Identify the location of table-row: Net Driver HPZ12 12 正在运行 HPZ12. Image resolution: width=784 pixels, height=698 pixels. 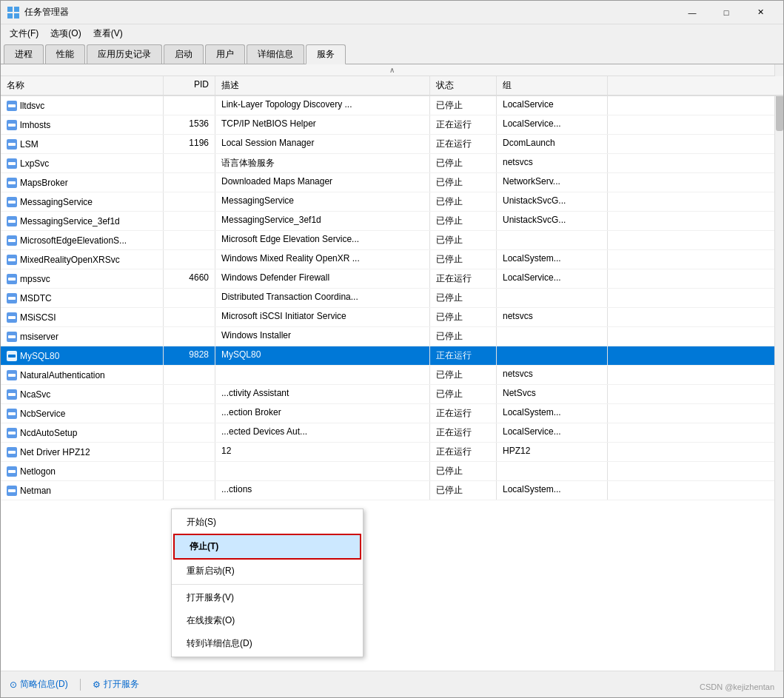
(392, 452).